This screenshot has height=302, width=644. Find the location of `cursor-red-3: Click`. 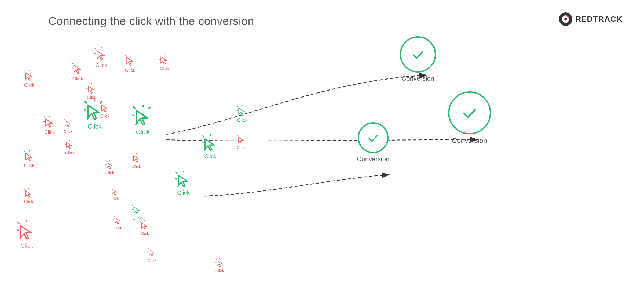

cursor-red-3: Click is located at coordinates (29, 160).